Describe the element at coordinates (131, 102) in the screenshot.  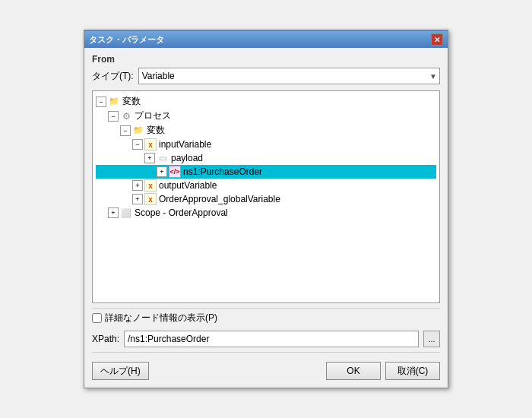
I see `node-label-vars: 変数` at that location.